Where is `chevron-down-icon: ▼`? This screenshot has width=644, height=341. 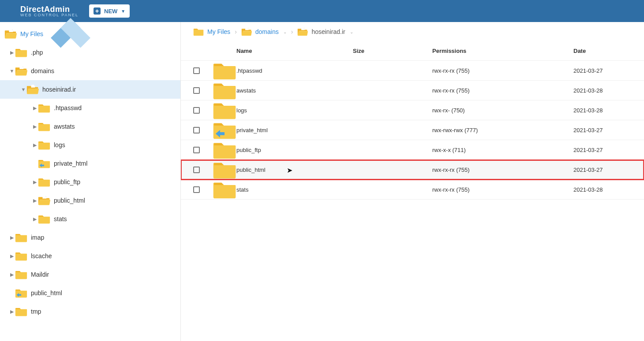
chevron-down-icon: ▼ is located at coordinates (123, 11).